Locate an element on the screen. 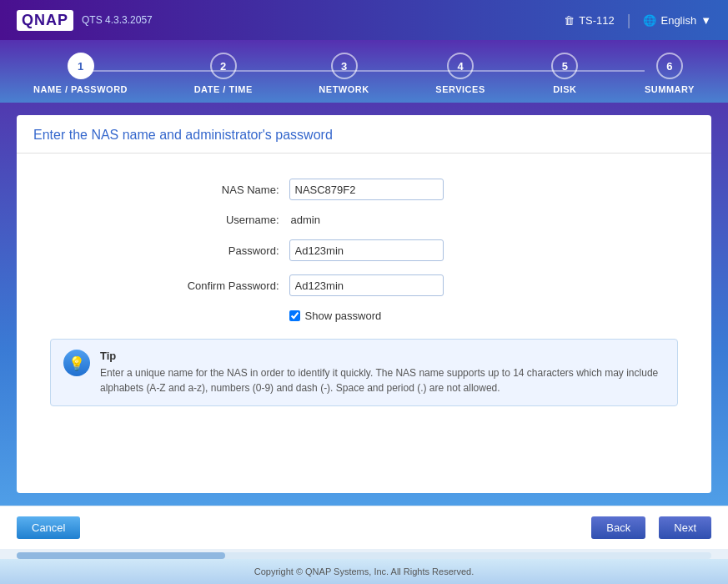  step-label-1: NAME / PASSWORD is located at coordinates (80, 89).